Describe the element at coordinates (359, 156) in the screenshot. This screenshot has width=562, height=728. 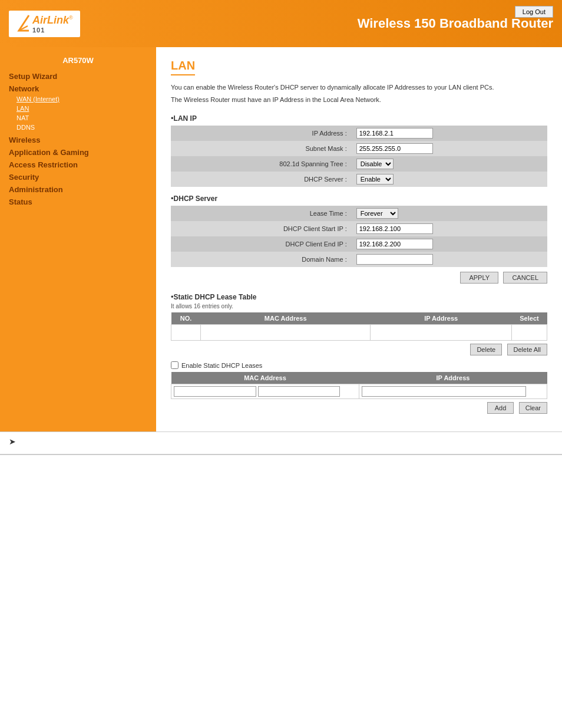
I see `lan-ip-table: IP Address : Subnet Mask : 802.1d Spanni…` at that location.